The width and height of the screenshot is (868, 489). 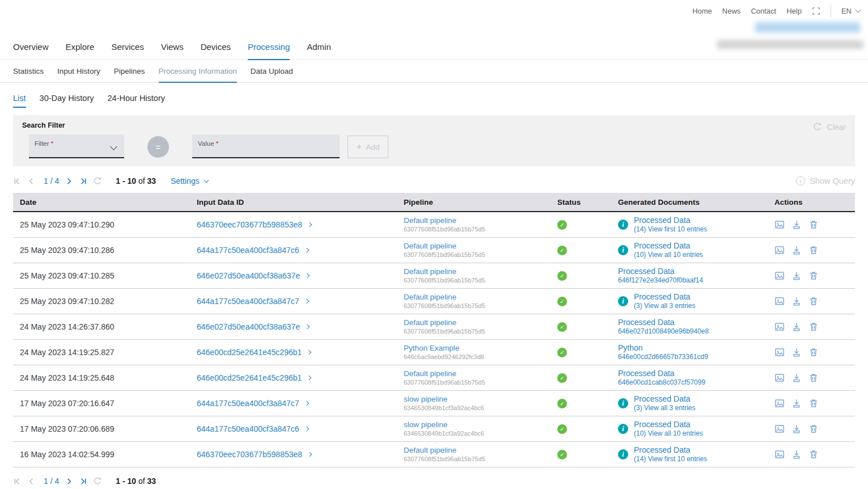 What do you see at coordinates (28, 71) in the screenshot?
I see `subnav-statistics: Statistics` at bounding box center [28, 71].